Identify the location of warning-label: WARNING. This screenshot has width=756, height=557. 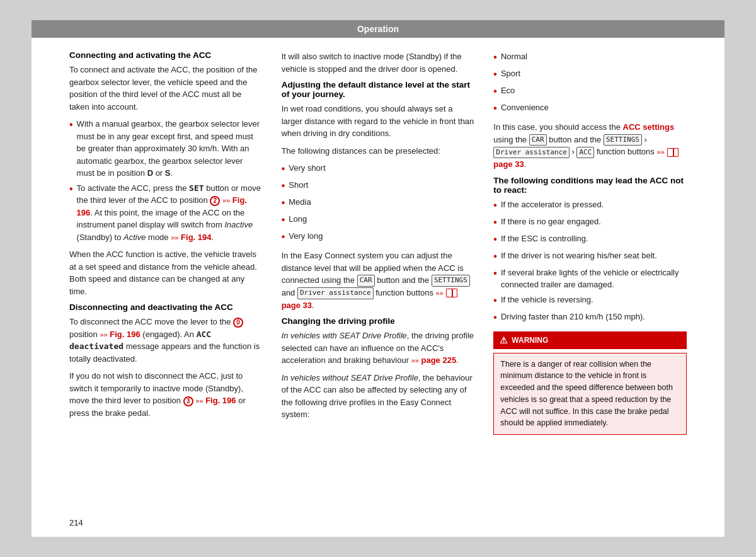
(530, 340).